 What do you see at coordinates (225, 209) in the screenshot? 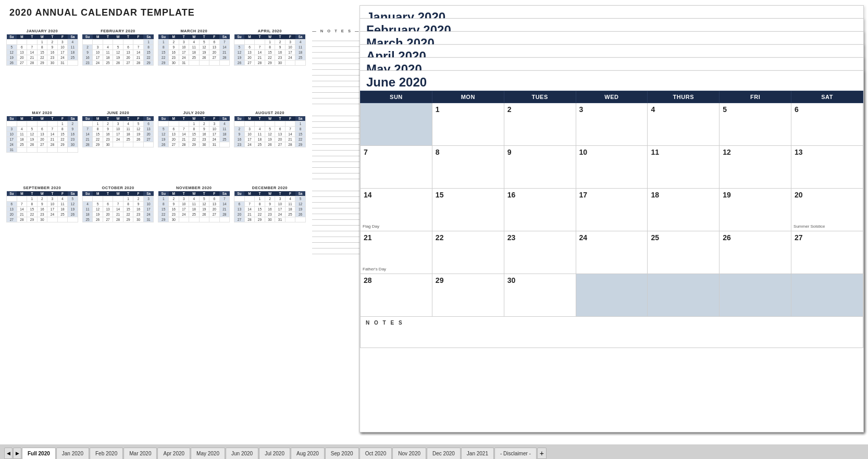
I see `mini-cal-cell: 21` at bounding box center [225, 209].